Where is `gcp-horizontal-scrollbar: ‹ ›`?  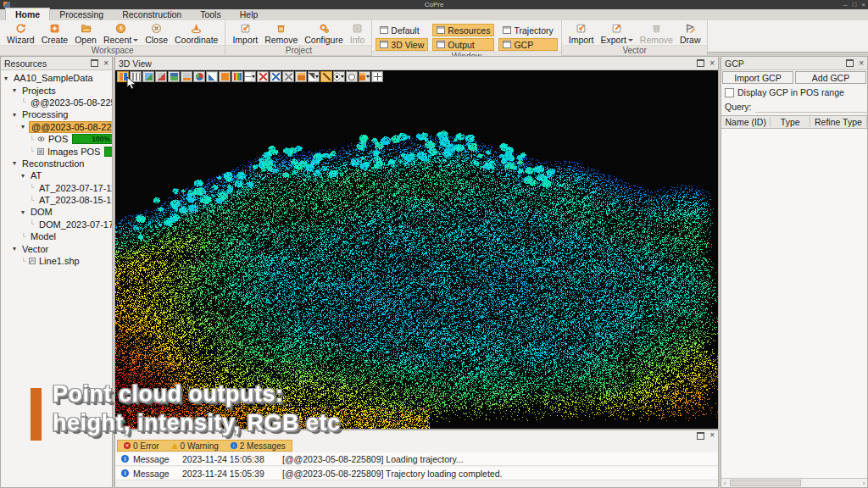
gcp-horizontal-scrollbar: ‹ › is located at coordinates (794, 483).